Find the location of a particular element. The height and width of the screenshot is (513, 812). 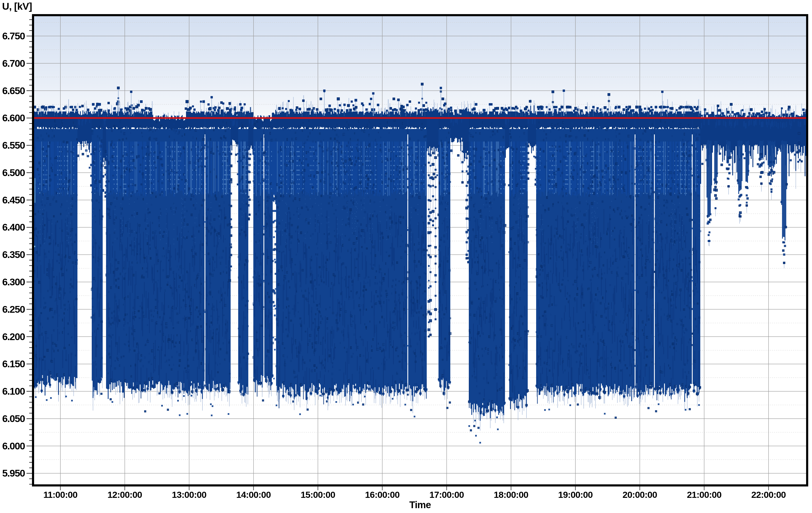

y-tick-label-6.200: 6.200 is located at coordinates (12, 337).